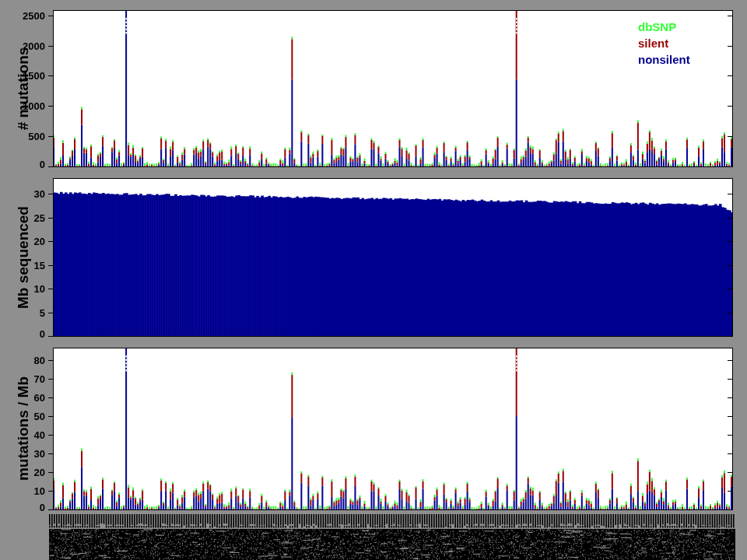 The height and width of the screenshot is (560, 747). Describe the element at coordinates (23, 257) in the screenshot. I see `y-axis-label-mb-sequenced: Mb sequenced` at that location.